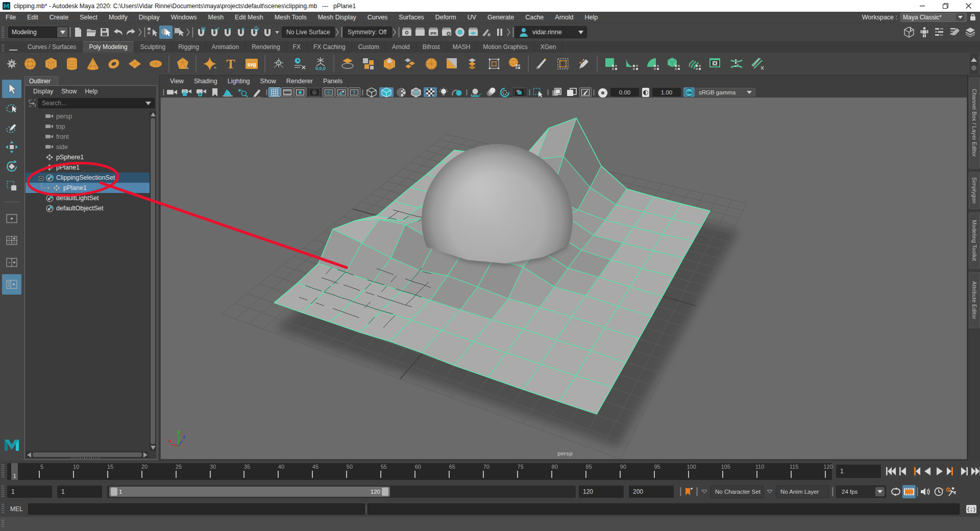 This screenshot has width=980, height=531. I want to click on shelf-quadDraw-button, so click(610, 64).